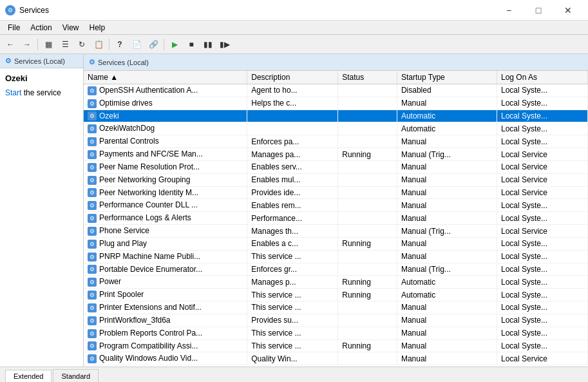 This screenshot has width=588, height=382. I want to click on table-row: ⚙PNRP Machine Name Publi...This service …, so click(336, 256).